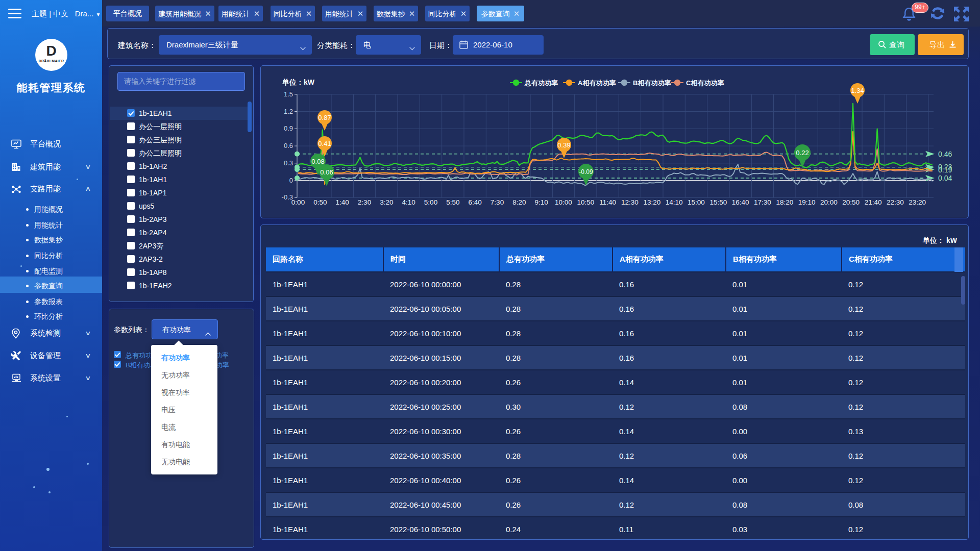 Image resolution: width=980 pixels, height=551 pixels. I want to click on svg-text: 16:40, so click(741, 202).